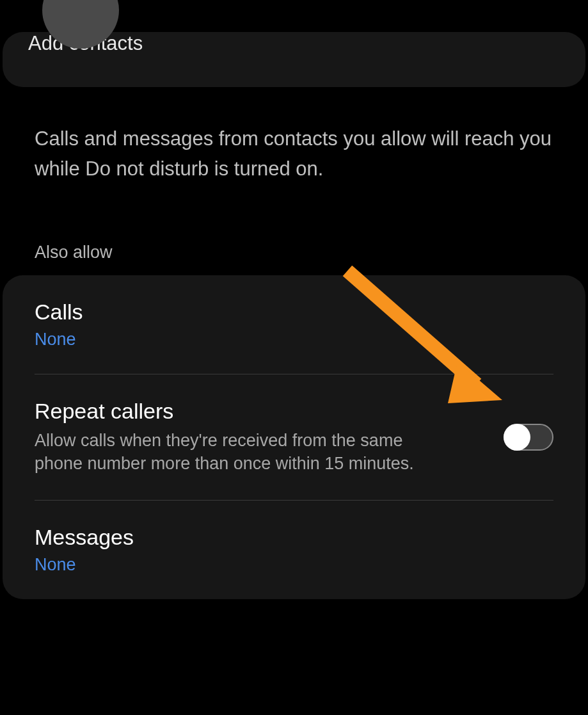 The image size is (588, 715). What do you see at coordinates (294, 339) in the screenshot?
I see `calls-value: None` at bounding box center [294, 339].